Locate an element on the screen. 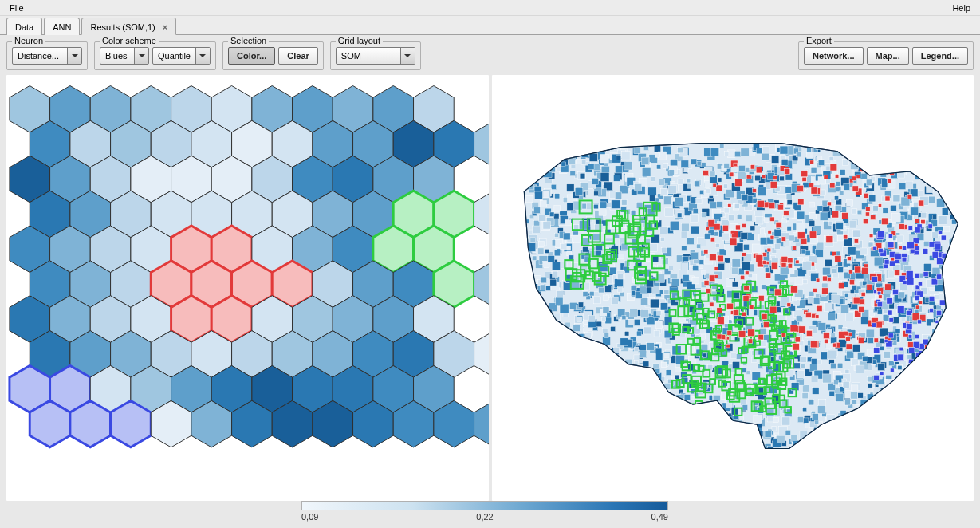 This screenshot has width=980, height=528. grid-layout-combo: SOM is located at coordinates (376, 56).